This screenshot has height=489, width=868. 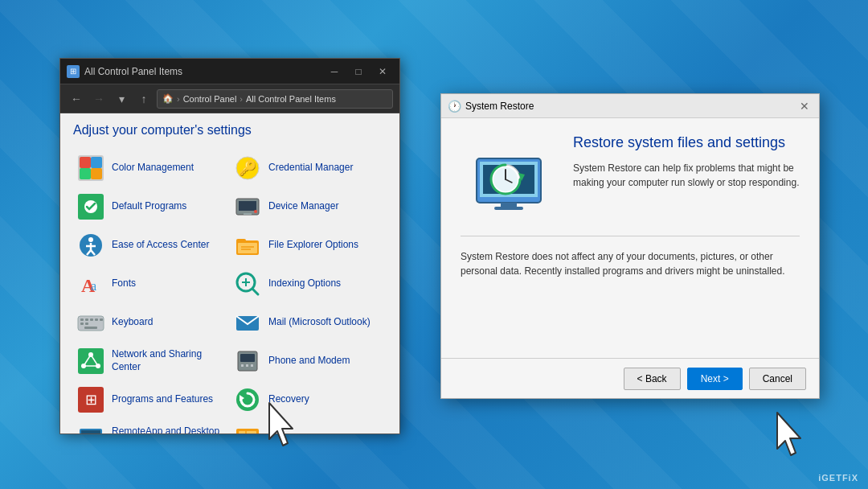 What do you see at coordinates (91, 361) in the screenshot?
I see `network-icon` at bounding box center [91, 361].